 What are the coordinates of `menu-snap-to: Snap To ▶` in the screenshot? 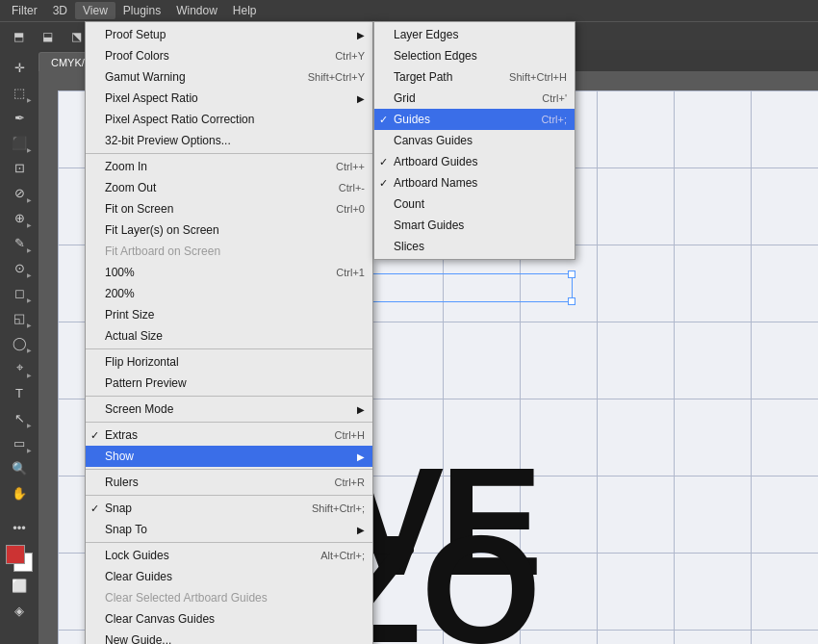 It's located at (229, 529).